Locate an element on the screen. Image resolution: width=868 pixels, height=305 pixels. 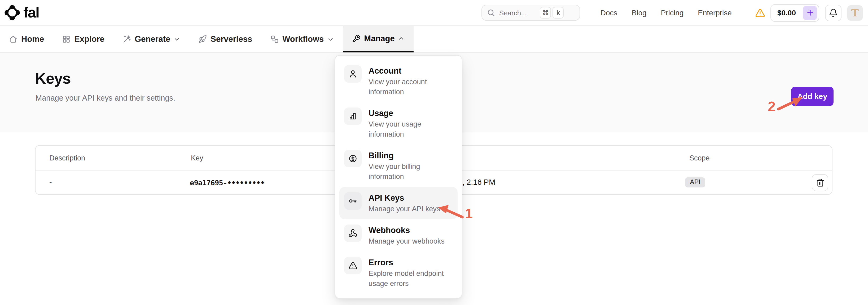
main-nav: Home Explore Generate is located at coordinates (434, 39).